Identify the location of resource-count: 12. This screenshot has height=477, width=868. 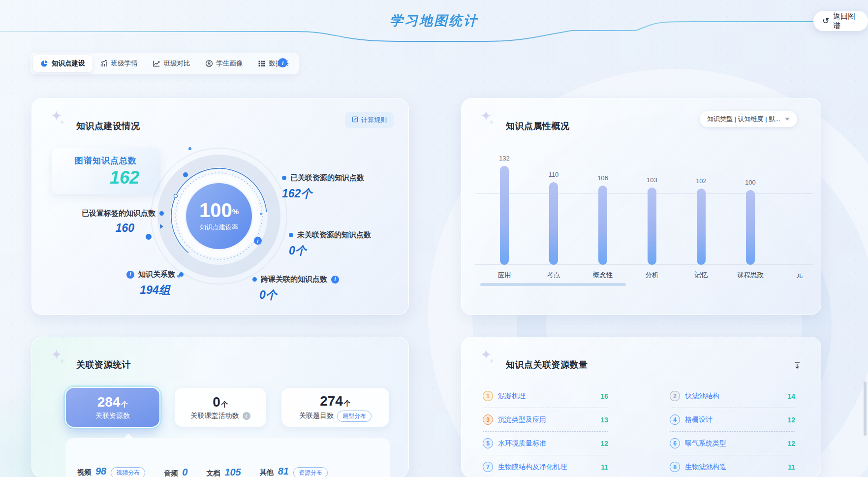
(604, 444).